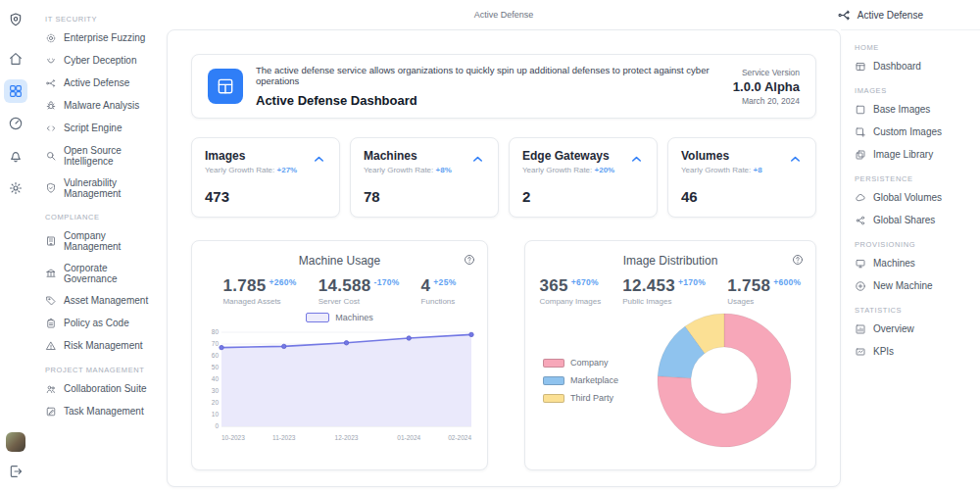 The height and width of the screenshot is (492, 980). I want to click on service-version-value: 1.0.0 Alpha, so click(766, 86).